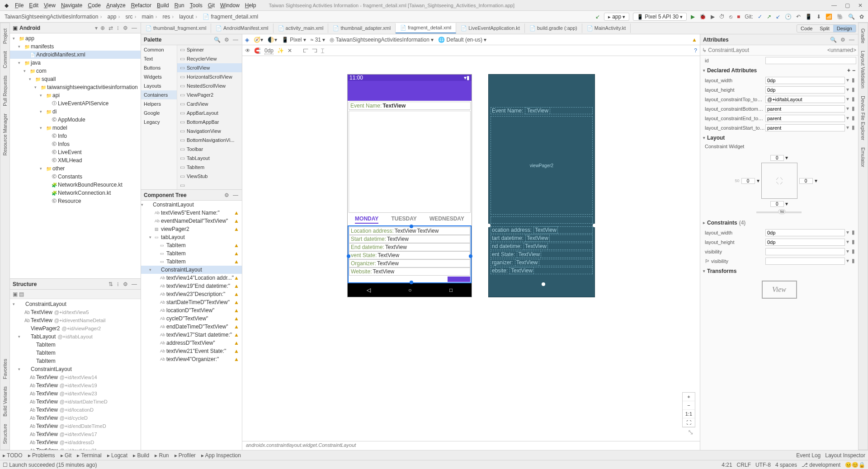 This screenshot has height=469, width=868. What do you see at coordinates (465, 40) in the screenshot?
I see `locale-label: Default (en-us)` at bounding box center [465, 40].